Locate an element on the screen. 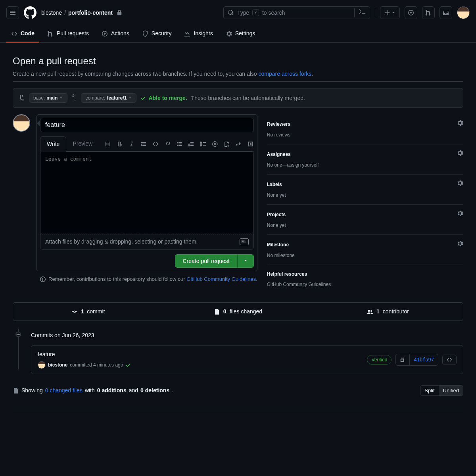 The height and width of the screenshot is (476, 476). create-pr-button: Create pull request is located at coordinates (206, 261).